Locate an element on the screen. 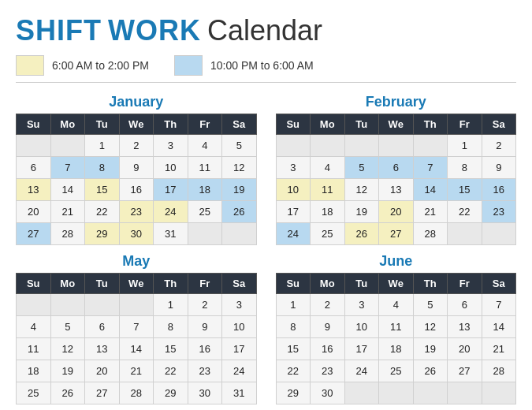  table-row: 1234567 is located at coordinates (396, 305).